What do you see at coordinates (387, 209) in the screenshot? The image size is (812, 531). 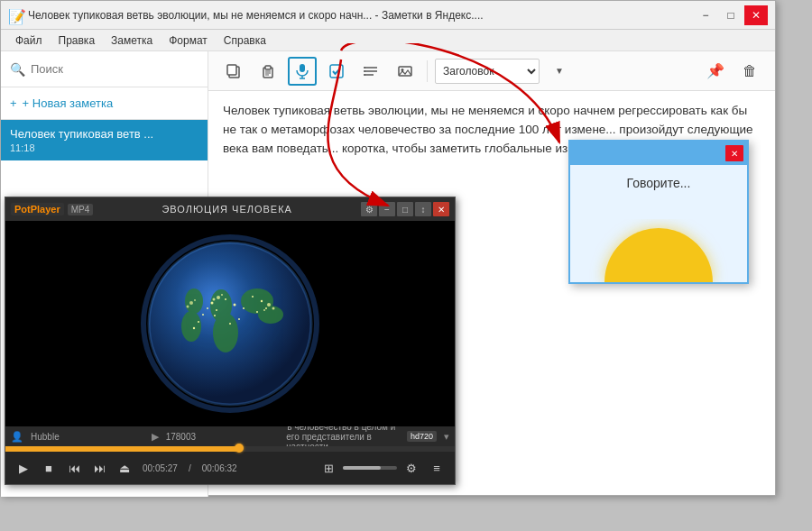 I see `pot-minimize-button: −` at bounding box center [387, 209].